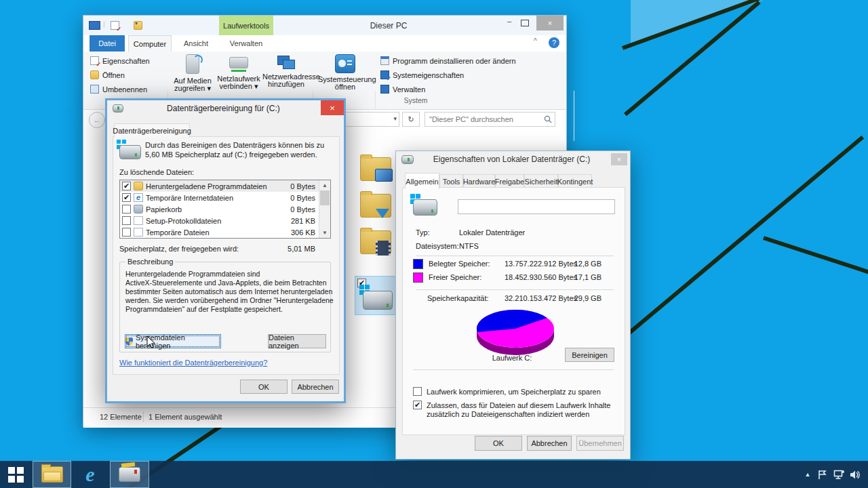 The width and height of the screenshot is (868, 488). What do you see at coordinates (298, 221) in the screenshot?
I see `item-size: 281 KB` at bounding box center [298, 221].